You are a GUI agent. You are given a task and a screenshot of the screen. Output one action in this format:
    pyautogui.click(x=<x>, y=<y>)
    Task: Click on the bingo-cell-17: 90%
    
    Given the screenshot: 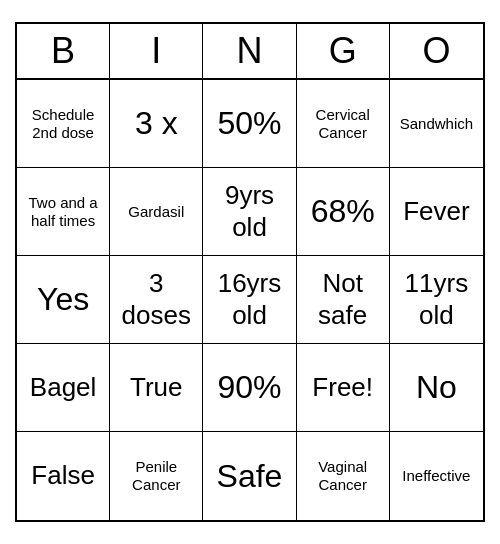 What is the action you would take?
    pyautogui.click(x=250, y=388)
    